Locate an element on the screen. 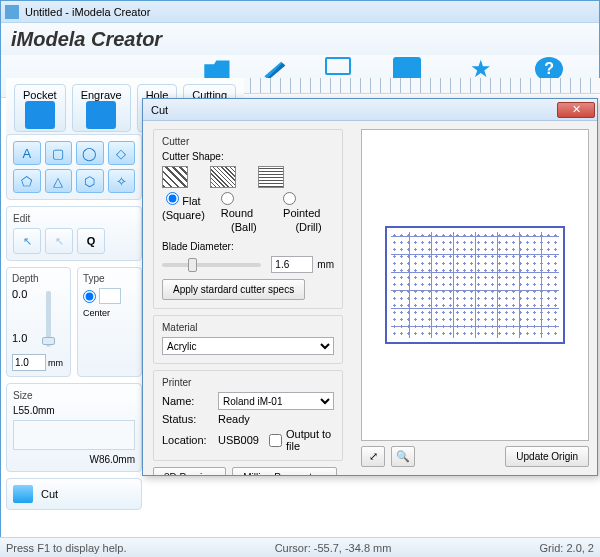  tab-engrave: Engrave is located at coordinates (102, 108).